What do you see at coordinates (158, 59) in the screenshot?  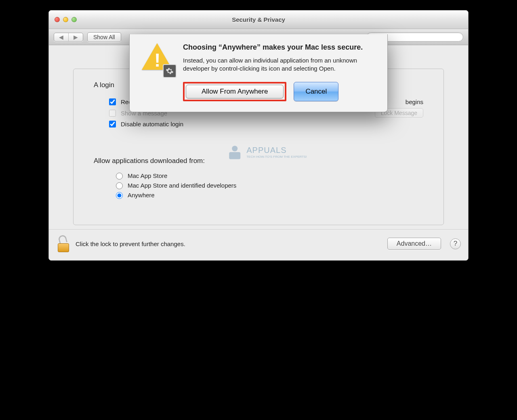 I see `warning-icon: !` at bounding box center [158, 59].